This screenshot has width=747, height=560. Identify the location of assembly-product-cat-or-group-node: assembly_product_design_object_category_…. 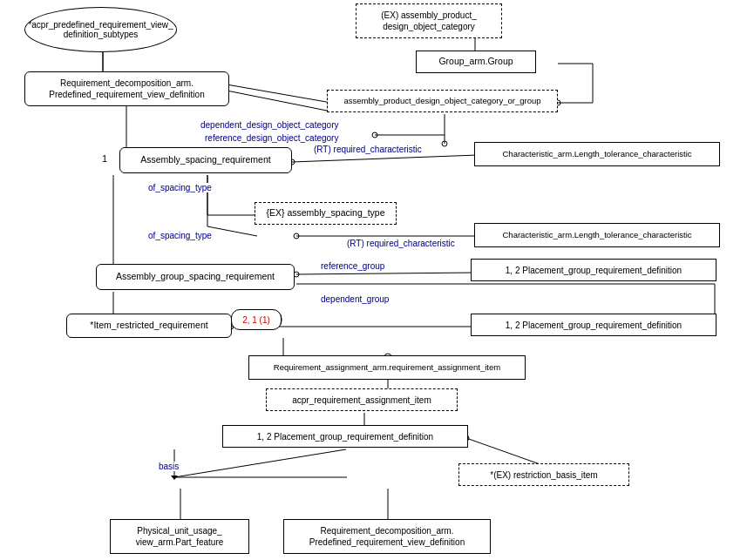
(443, 101).